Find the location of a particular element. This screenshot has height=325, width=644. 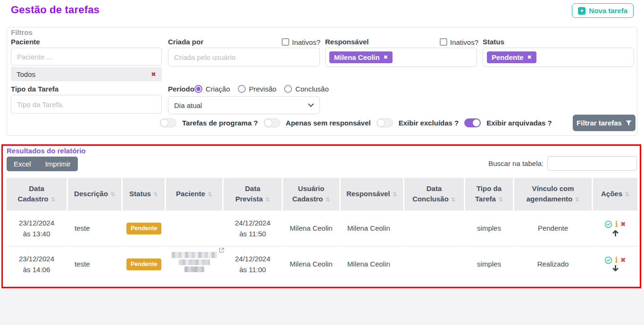

status-field: Pendente ✖ is located at coordinates (559, 58).